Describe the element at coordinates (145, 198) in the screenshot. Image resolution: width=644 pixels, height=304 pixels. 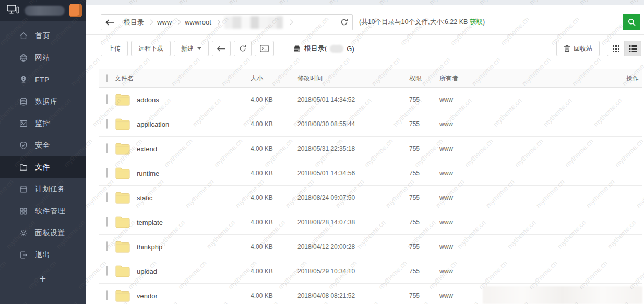
I see `file-name: static` at that location.